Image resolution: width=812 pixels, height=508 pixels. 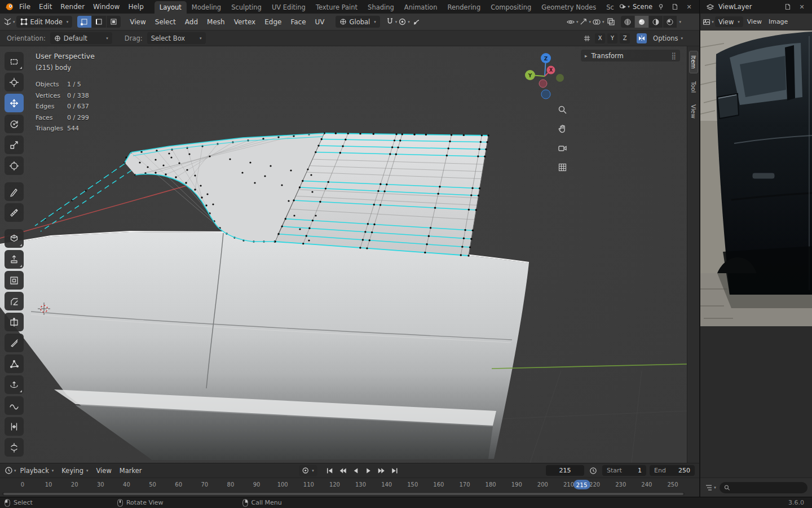 I want to click on workspace-tab-texture-paint: Texture Paint, so click(x=337, y=7).